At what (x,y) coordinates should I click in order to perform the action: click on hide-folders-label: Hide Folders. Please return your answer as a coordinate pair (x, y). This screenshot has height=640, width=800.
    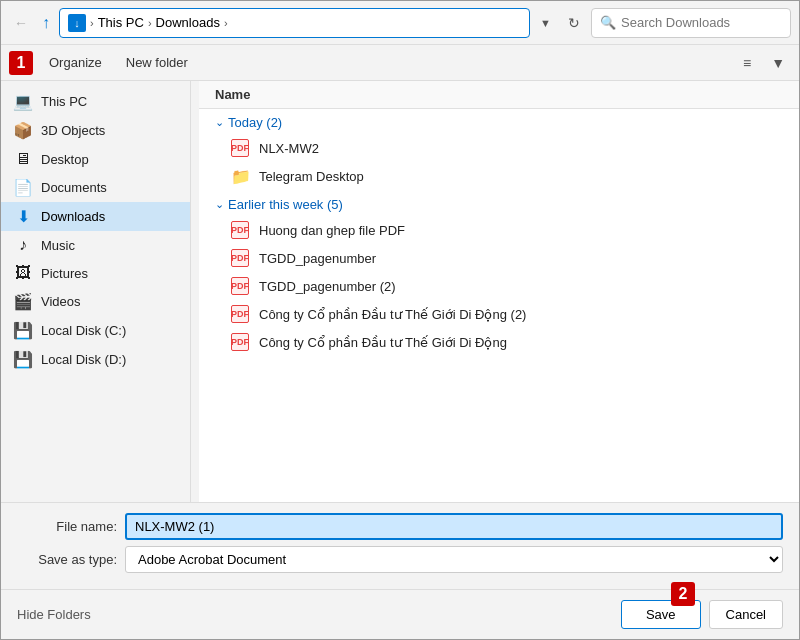
    Looking at the image, I should click on (54, 614).